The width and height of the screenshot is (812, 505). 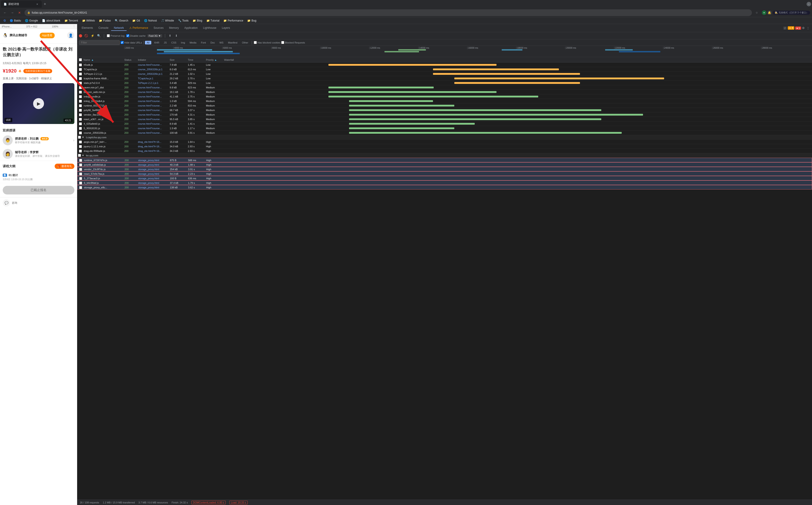 What do you see at coordinates (444, 169) in the screenshot?
I see `table-row: vendor_23c9f7dc.js 200 storage_proxy.htm…` at bounding box center [444, 169].